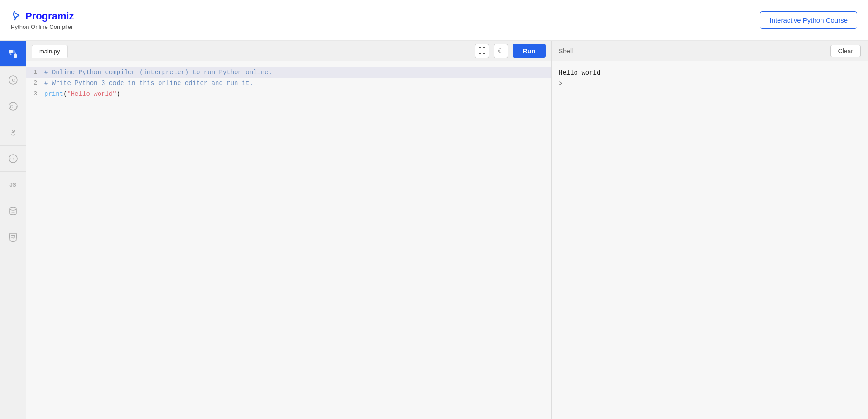 The width and height of the screenshot is (868, 419). What do you see at coordinates (35, 83) in the screenshot?
I see `line-number-2: 2` at bounding box center [35, 83].